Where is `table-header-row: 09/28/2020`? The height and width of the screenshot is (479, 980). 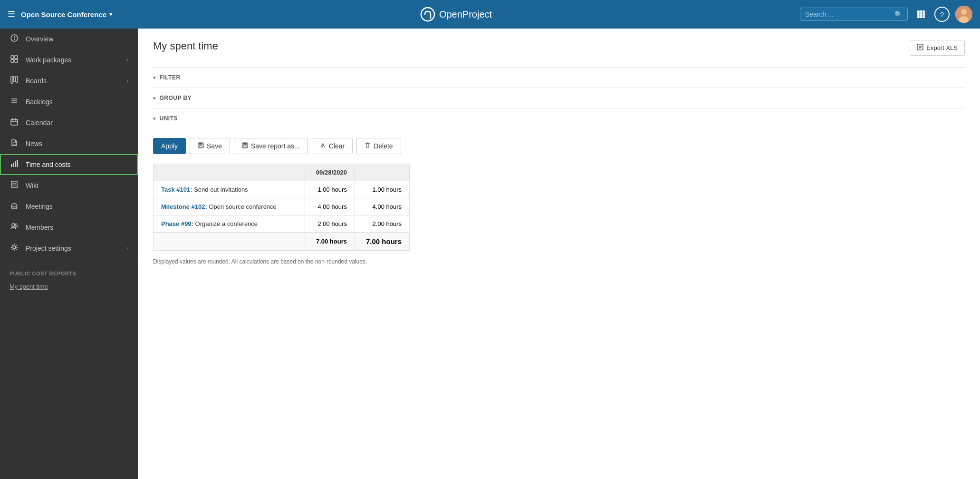
table-header-row: 09/28/2020 is located at coordinates (281, 173).